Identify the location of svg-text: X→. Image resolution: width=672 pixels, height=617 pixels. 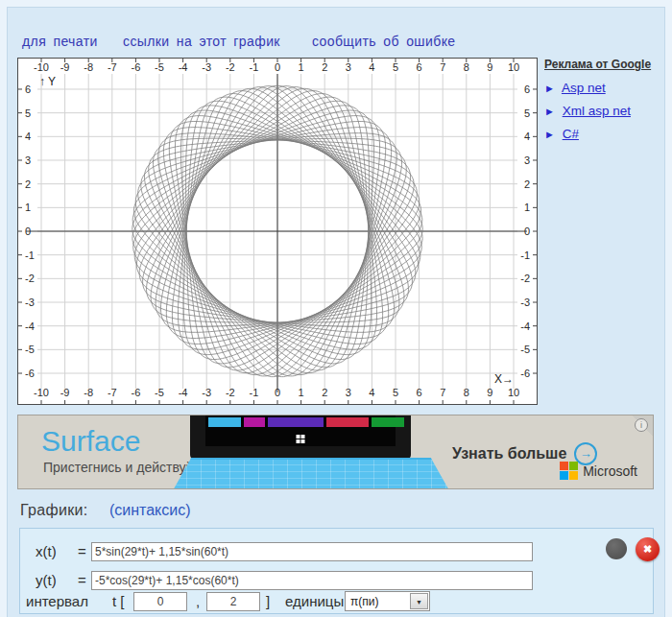
(504, 379).